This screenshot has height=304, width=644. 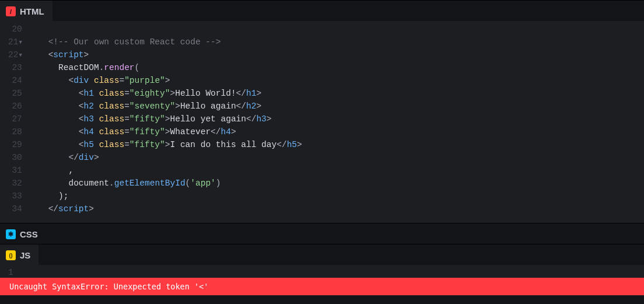 What do you see at coordinates (165, 81) in the screenshot?
I see `code-line: <div class="purple">` at bounding box center [165, 81].